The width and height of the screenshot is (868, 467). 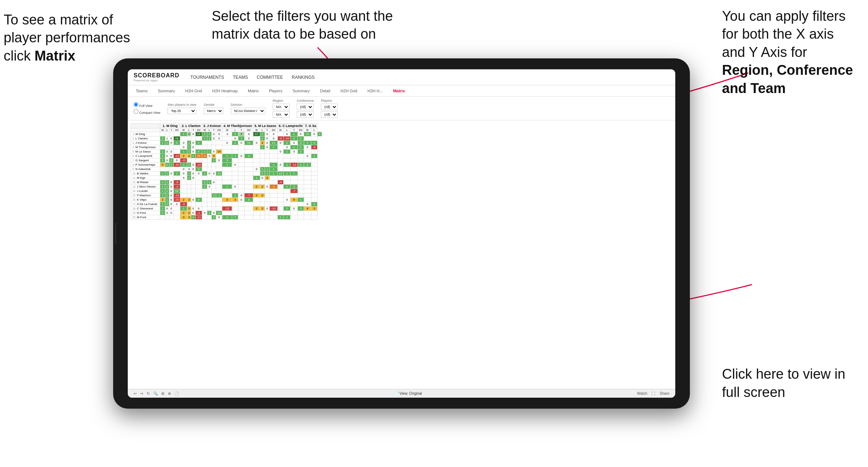 What do you see at coordinates (166, 91) in the screenshot?
I see `tab-summary1: Summary` at bounding box center [166, 91].